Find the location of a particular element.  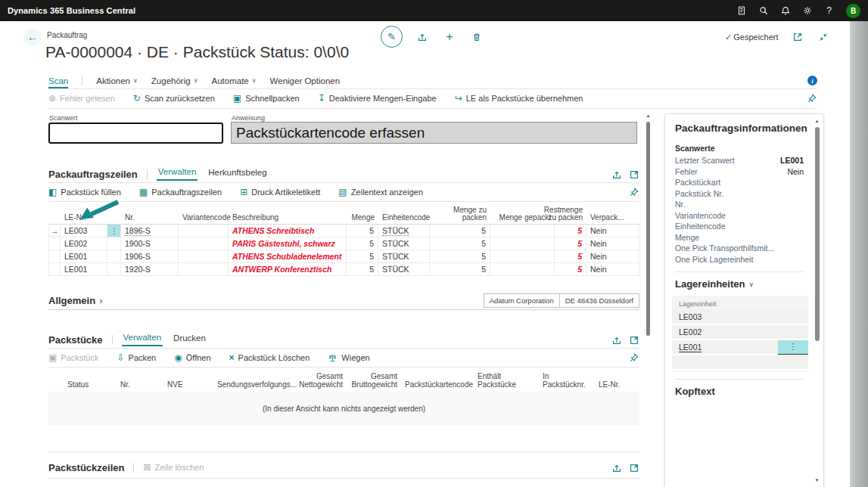

tab-herkunftsbeleg: Herkunftsbeleg is located at coordinates (238, 174).